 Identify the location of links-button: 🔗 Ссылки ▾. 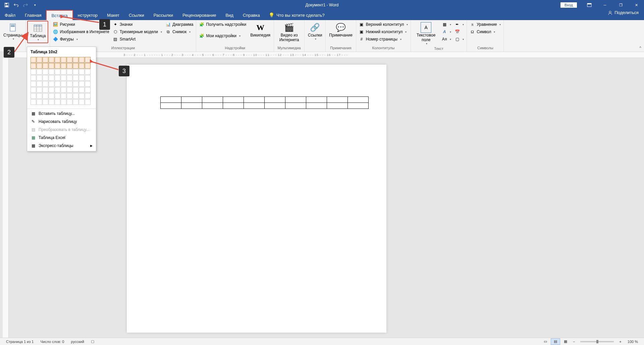
(315, 31).